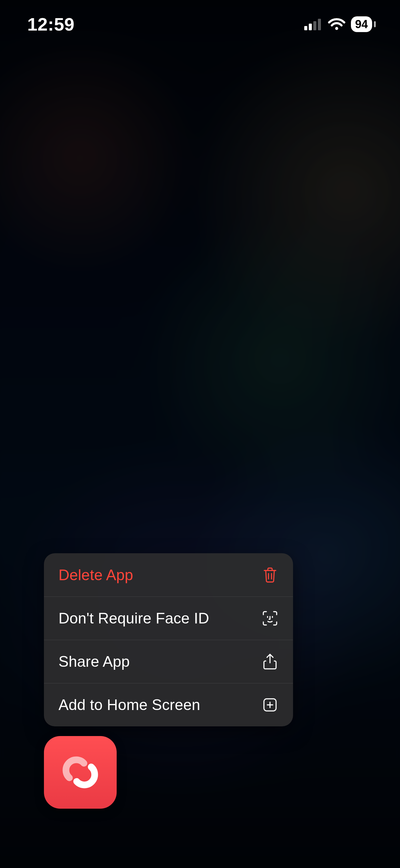  What do you see at coordinates (169, 640) in the screenshot?
I see `app-context-menu: Delete App Don't Require Face ID` at bounding box center [169, 640].